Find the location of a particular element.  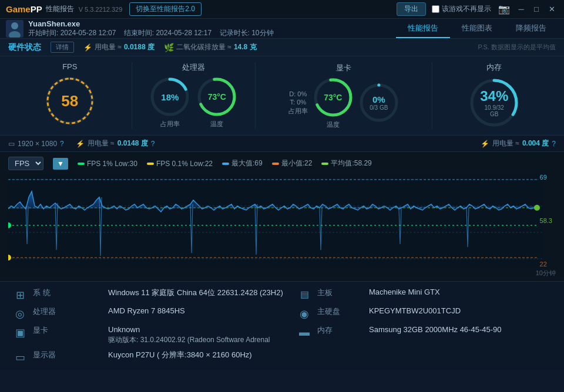

cpu-temp-value: 73°C is located at coordinates (217, 97).